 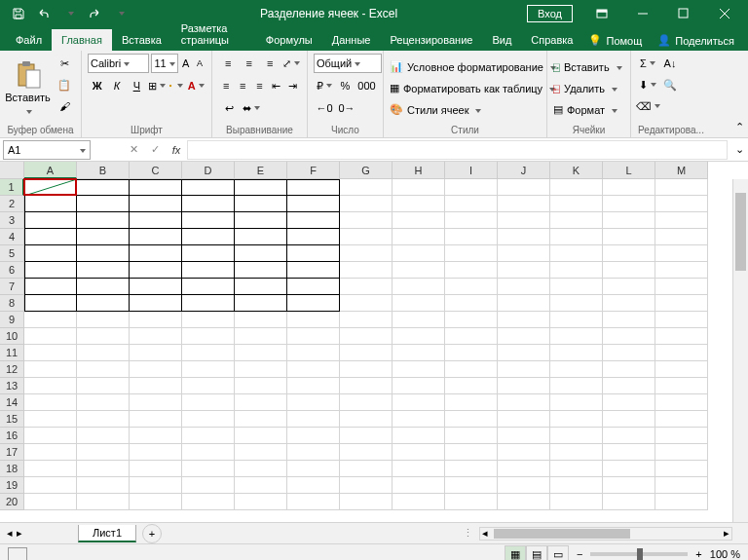 I want to click on bold-button: Ж, so click(x=97, y=86).